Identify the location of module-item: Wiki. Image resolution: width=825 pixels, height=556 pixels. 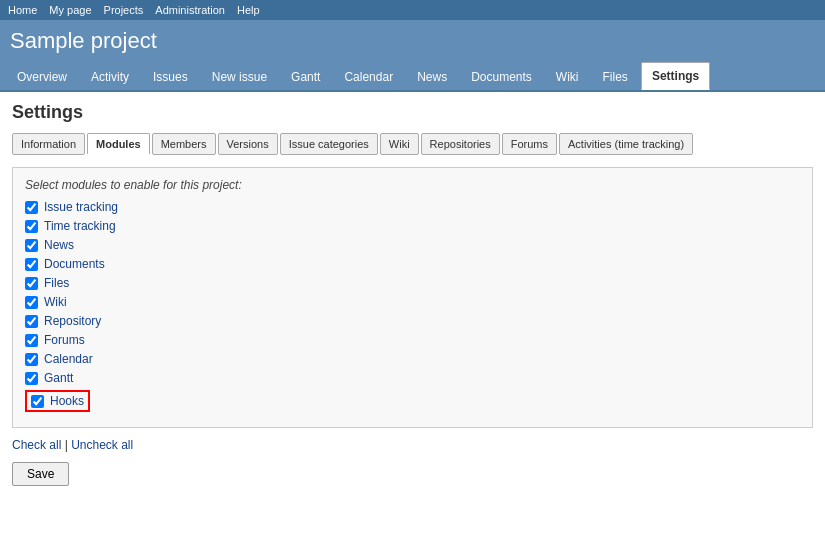
(412, 302).